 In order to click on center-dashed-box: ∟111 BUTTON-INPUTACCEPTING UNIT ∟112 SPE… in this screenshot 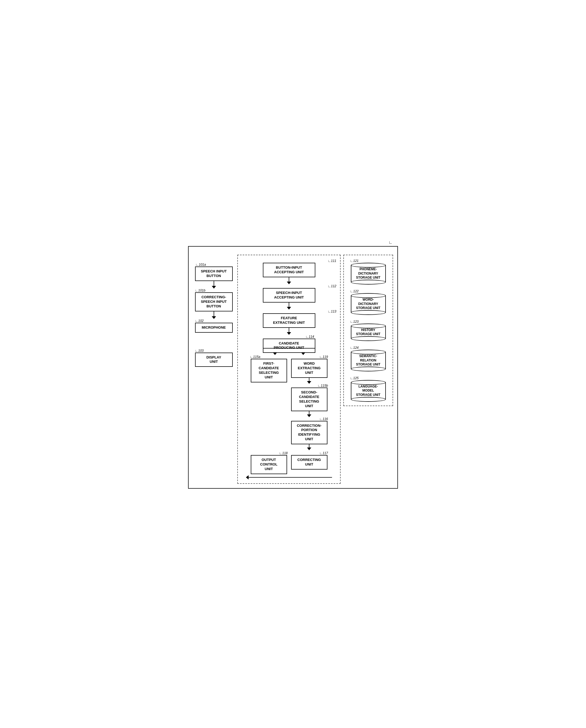, I will do `click(289, 369)`.